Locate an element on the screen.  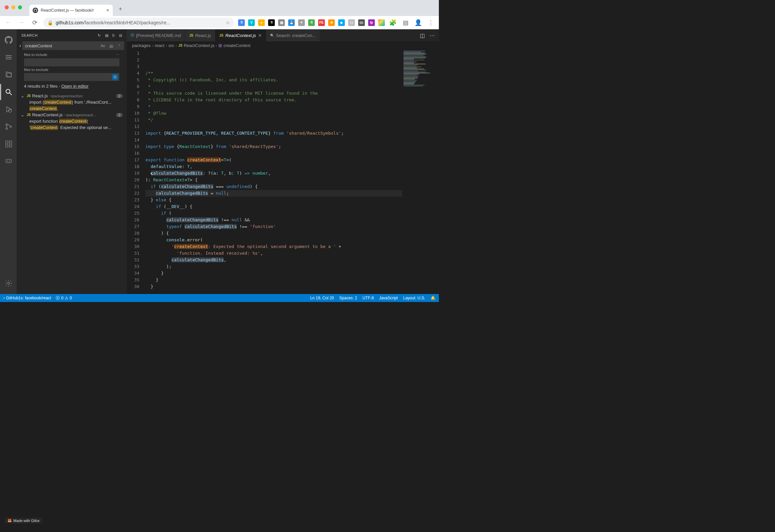
activity-search-icon is located at coordinates (8, 92).